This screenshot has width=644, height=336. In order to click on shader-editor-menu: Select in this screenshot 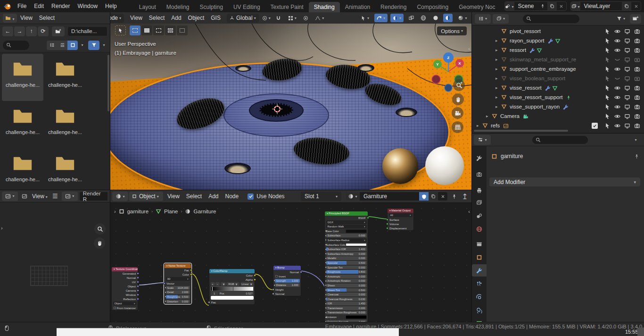, I will do `click(194, 196)`.